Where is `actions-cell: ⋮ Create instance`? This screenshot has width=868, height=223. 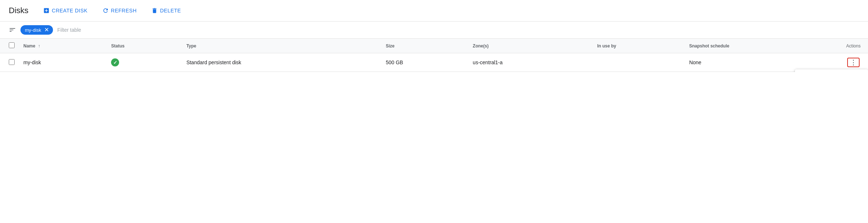
actions-cell: ⋮ Create instance is located at coordinates (853, 63).